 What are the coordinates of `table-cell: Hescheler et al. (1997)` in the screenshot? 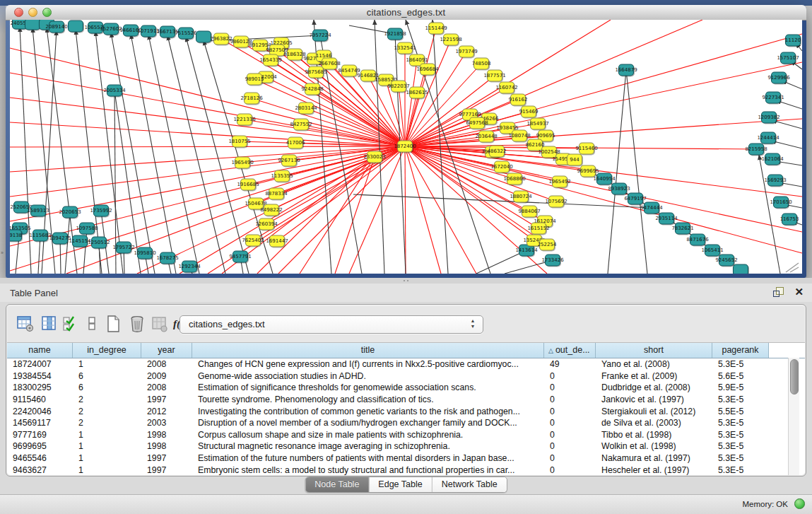 It's located at (654, 470).